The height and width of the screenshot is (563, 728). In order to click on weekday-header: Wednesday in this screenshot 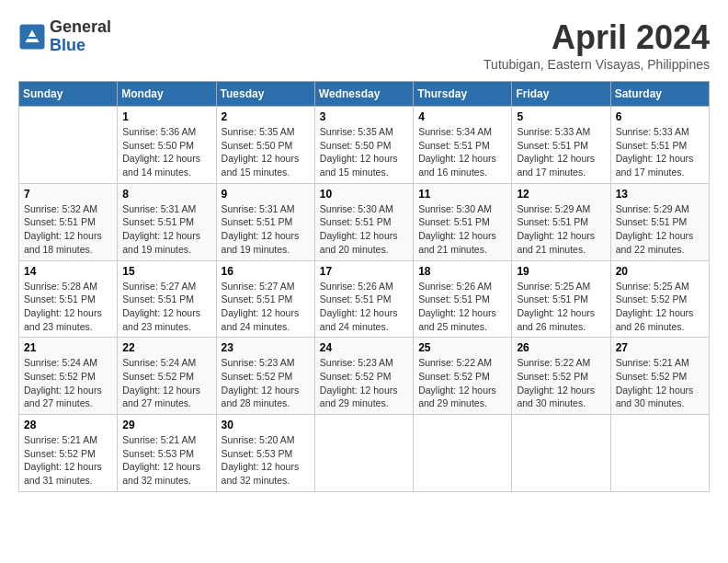, I will do `click(364, 94)`.